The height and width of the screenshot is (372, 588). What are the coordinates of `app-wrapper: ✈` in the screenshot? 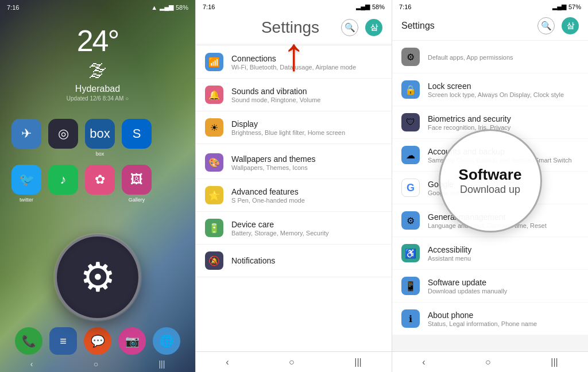 It's located at (26, 134).